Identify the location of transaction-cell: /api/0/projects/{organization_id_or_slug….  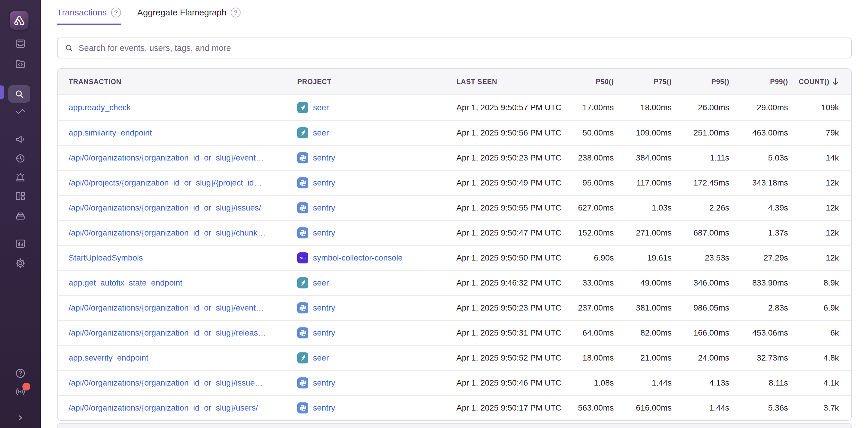
(177, 183).